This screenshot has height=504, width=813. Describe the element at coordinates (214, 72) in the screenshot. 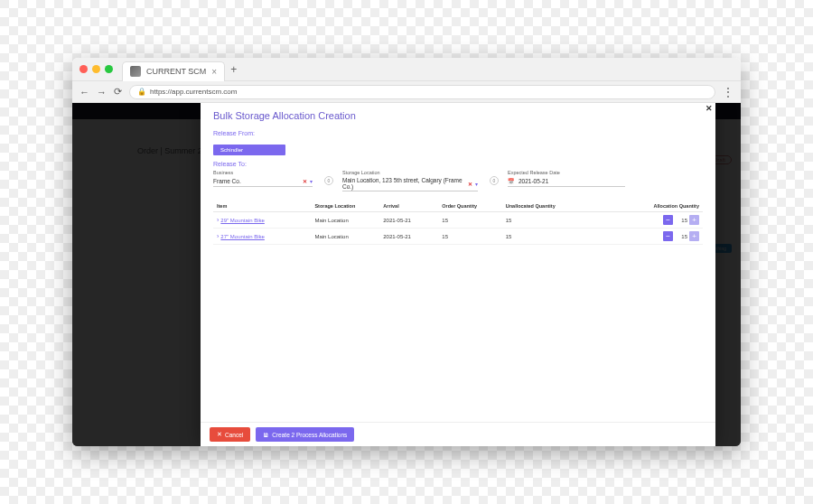

I see `tab-close-icon: ×` at that location.